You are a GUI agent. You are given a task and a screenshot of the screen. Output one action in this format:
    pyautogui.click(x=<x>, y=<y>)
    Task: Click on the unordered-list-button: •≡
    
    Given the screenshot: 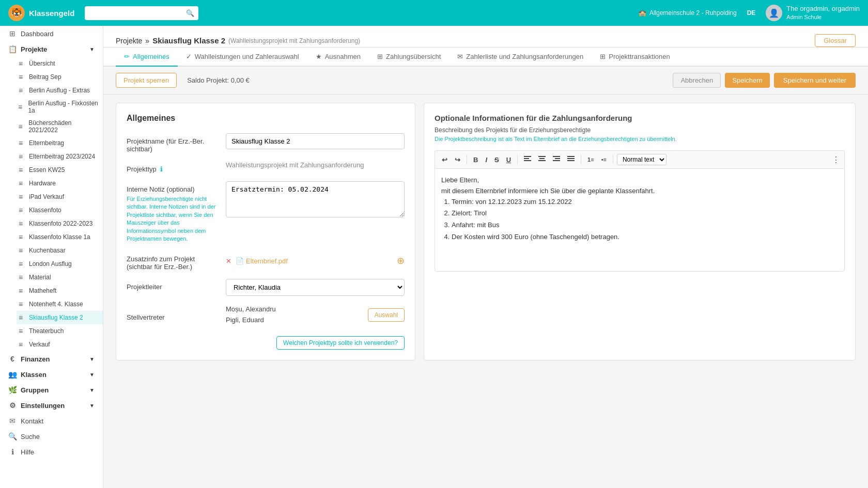 What is the action you would take?
    pyautogui.click(x=604, y=160)
    